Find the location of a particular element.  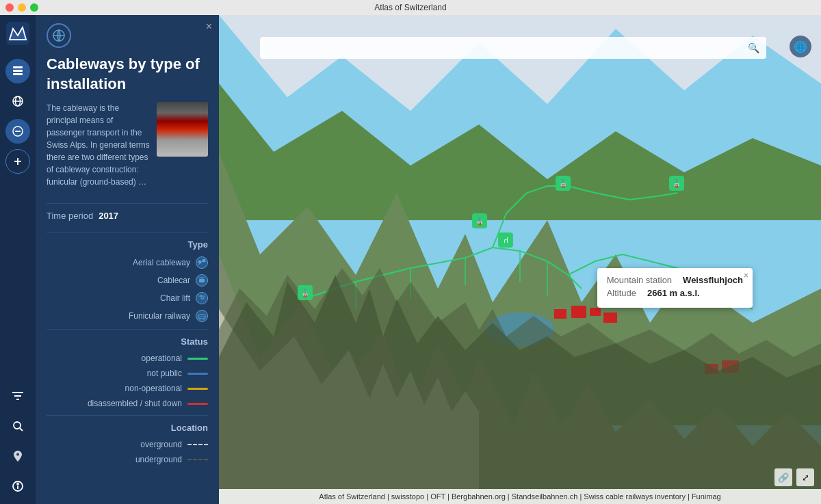

tooltip-label-1: Mountain station is located at coordinates (639, 280).